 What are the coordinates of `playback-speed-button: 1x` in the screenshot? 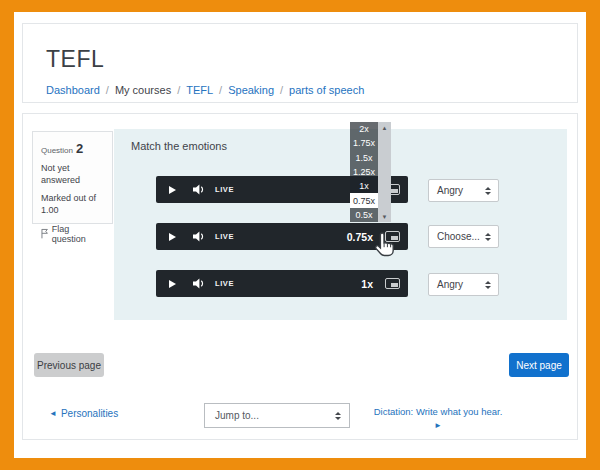 It's located at (367, 284).